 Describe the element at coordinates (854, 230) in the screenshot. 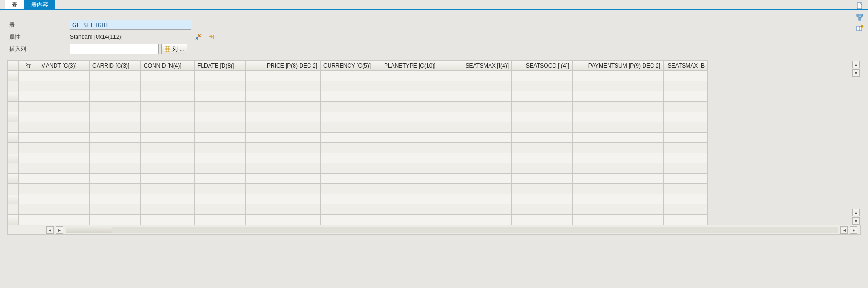

I see `scroll-right-end-icon: ▸` at that location.